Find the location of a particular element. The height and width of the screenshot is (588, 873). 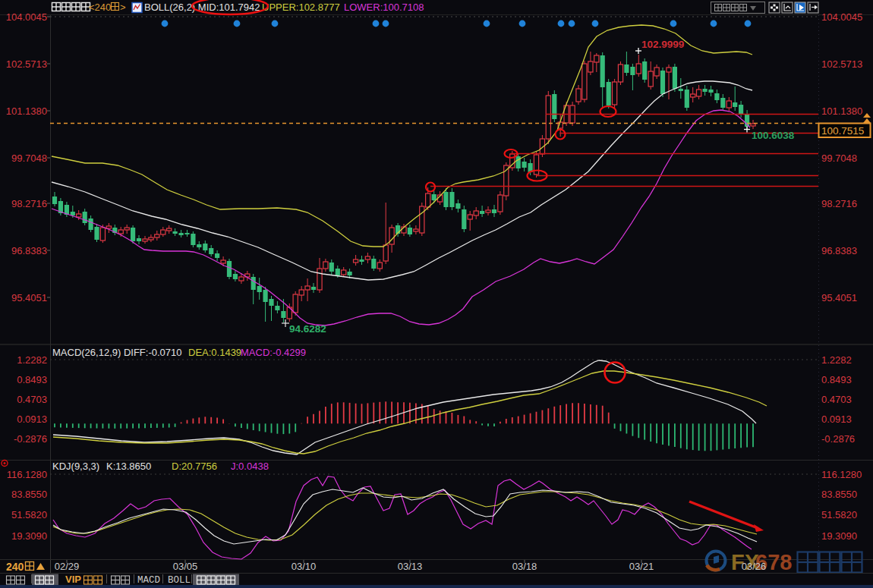

svg-text: UPPER:102.8777 is located at coordinates (301, 8).